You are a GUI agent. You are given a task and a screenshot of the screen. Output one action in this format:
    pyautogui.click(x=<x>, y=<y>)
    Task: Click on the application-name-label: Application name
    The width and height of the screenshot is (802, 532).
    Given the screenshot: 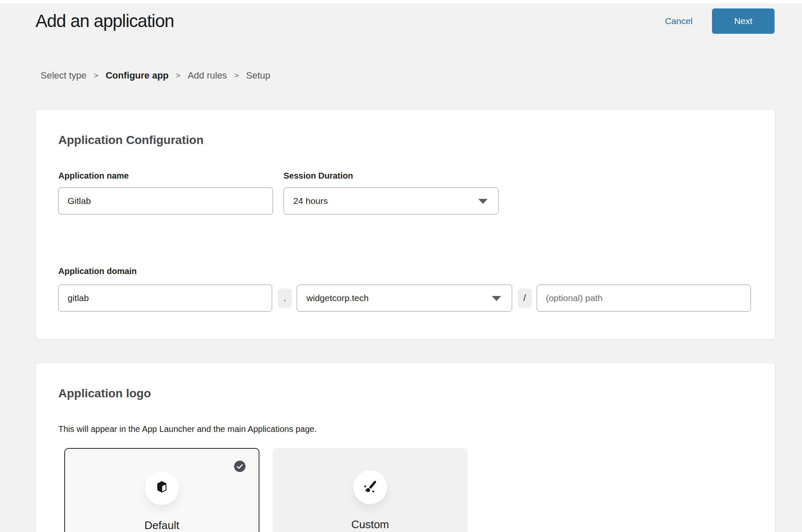 What is the action you would take?
    pyautogui.click(x=166, y=176)
    